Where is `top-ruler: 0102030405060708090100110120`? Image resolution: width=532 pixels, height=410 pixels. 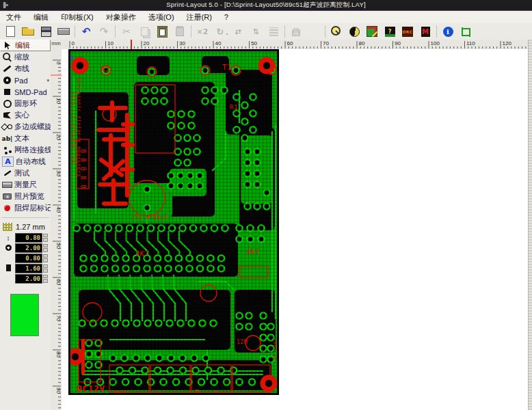
top-ruler: 0102030405060708090100110120 is located at coordinates (295, 45).